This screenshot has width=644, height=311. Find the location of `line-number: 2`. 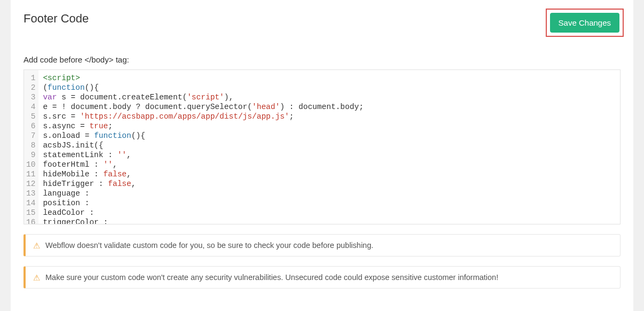

line-number: 2 is located at coordinates (31, 88).